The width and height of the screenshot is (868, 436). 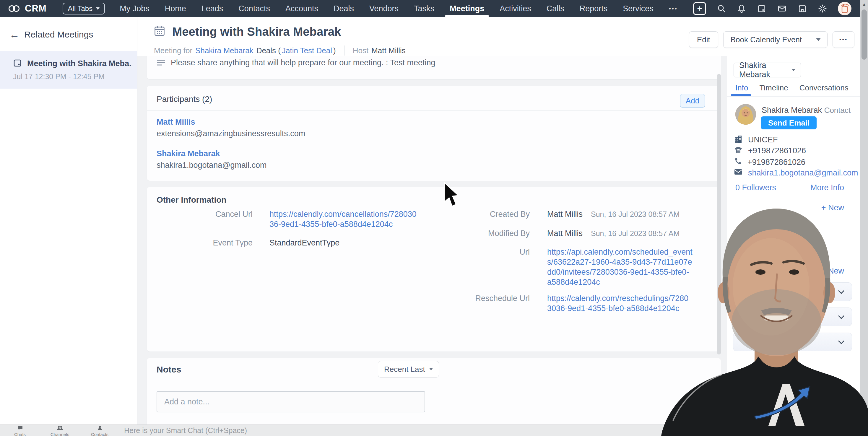 I want to click on tab-timeline: Timeline, so click(x=774, y=88).